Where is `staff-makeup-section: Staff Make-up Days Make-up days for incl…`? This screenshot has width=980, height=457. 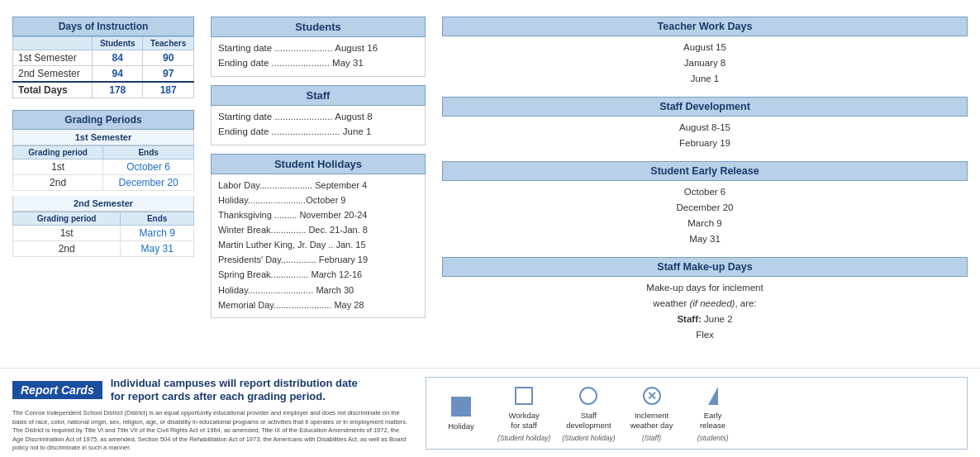 staff-makeup-section: Staff Make-up Days Make-up days for incl… is located at coordinates (705, 302).